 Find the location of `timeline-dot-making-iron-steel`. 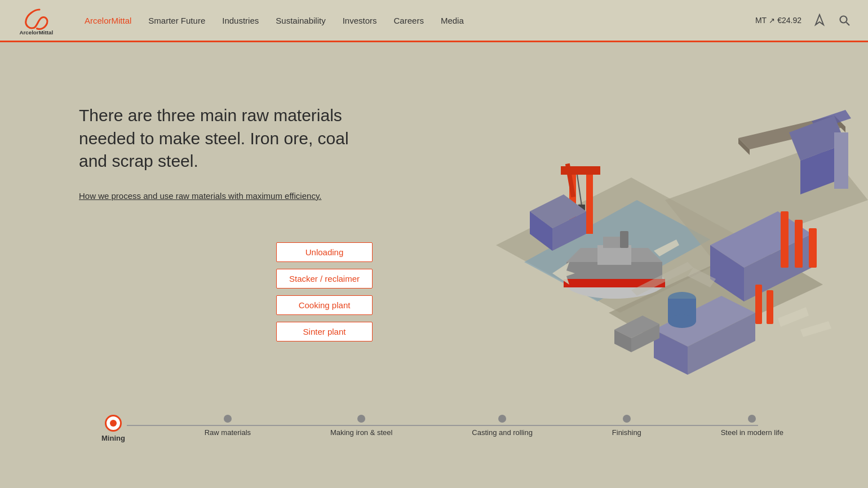

timeline-dot-making-iron-steel is located at coordinates (361, 419).